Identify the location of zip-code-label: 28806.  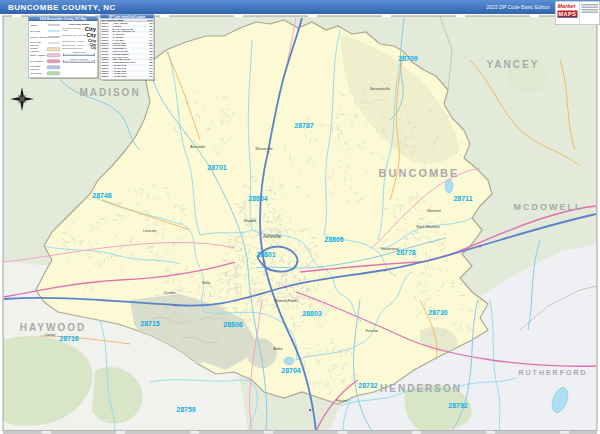
(233, 324).